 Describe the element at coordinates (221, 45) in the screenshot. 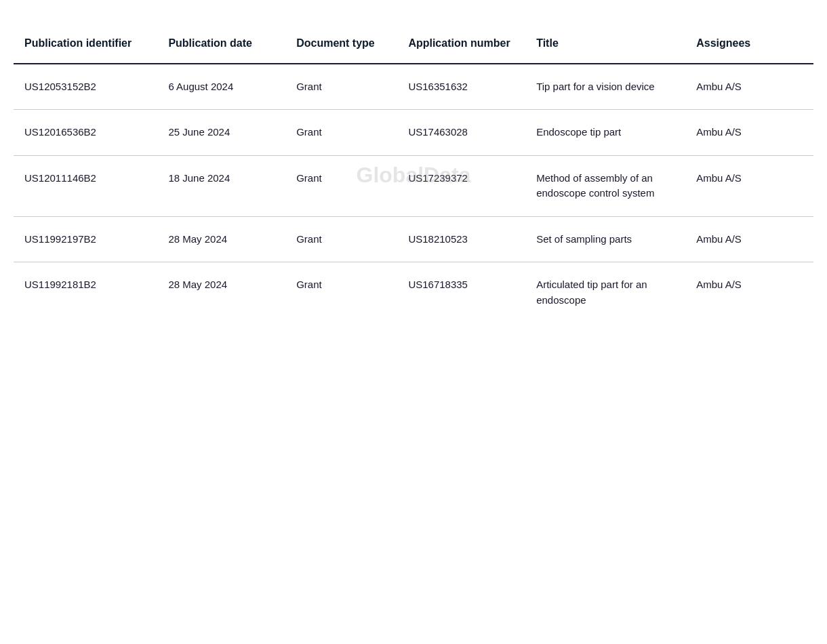

I see `col-header-pub-date: Publication date` at that location.